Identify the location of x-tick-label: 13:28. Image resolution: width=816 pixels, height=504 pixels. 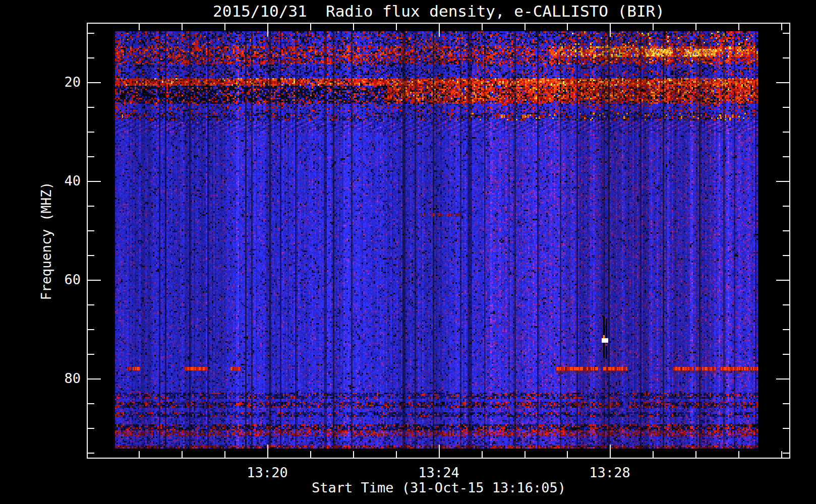
(609, 473).